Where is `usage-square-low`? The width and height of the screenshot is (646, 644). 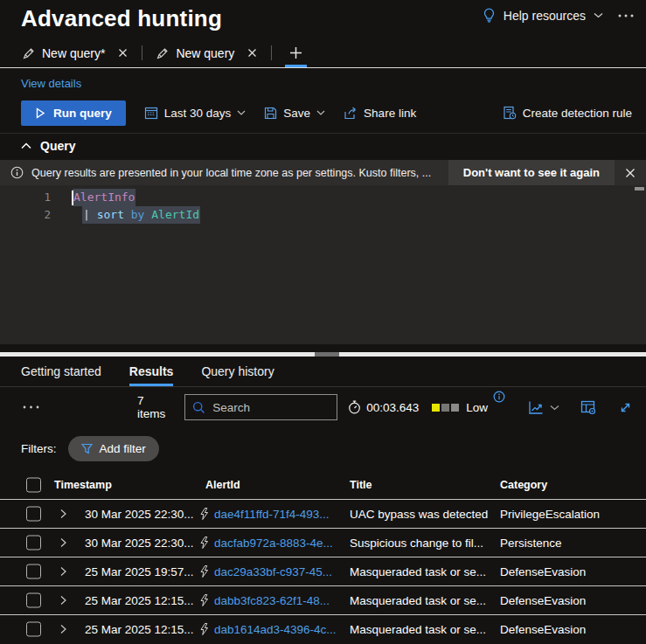 usage-square-low is located at coordinates (435, 407).